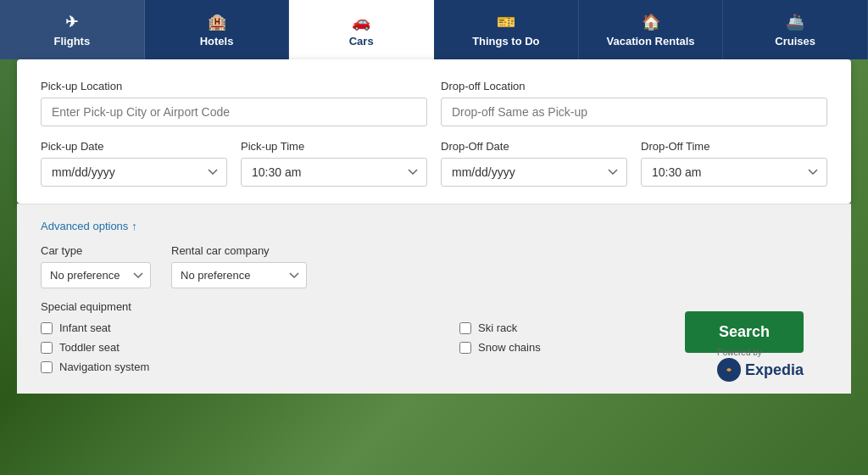  What do you see at coordinates (361, 41) in the screenshot?
I see `nav-label-cars: Cars` at bounding box center [361, 41].